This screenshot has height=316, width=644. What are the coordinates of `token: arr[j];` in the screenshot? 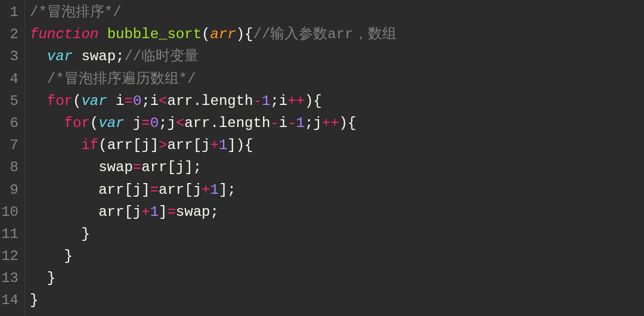 It's located at (172, 167).